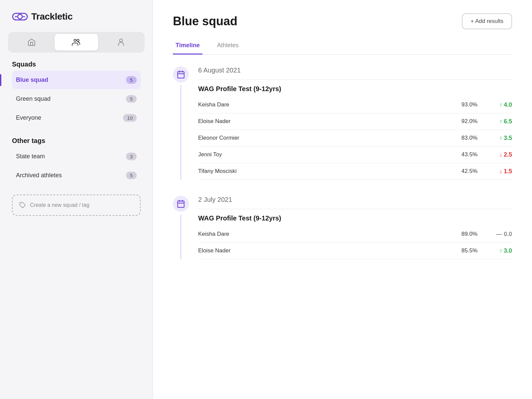 This screenshot has height=399, width=532. What do you see at coordinates (131, 99) in the screenshot?
I see `squad-badge-green: 5` at bounding box center [131, 99].